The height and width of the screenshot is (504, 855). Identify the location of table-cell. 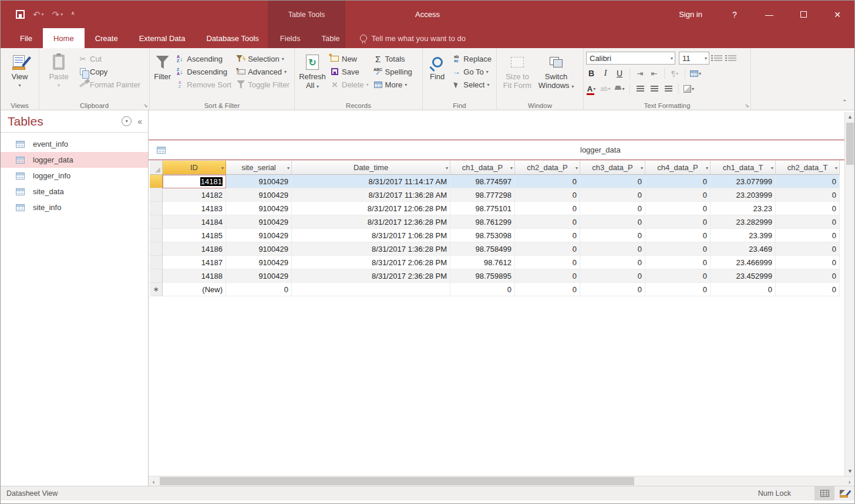
(371, 290).